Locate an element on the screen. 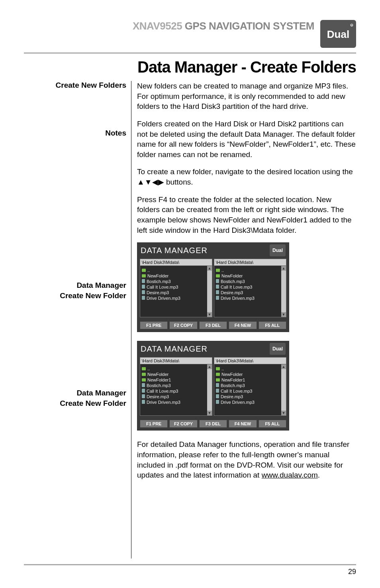  footnote: For detailed Data Manager functions, ope… is located at coordinates (247, 460).